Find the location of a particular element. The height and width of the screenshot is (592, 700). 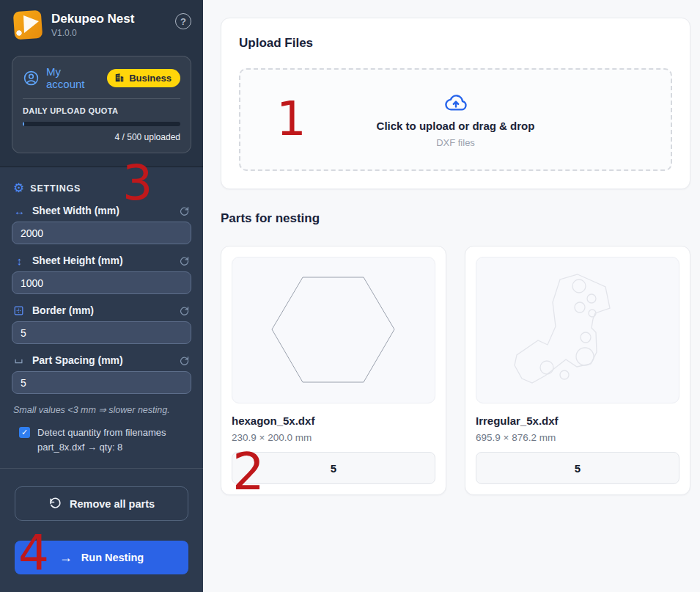

account-row: My account Business is located at coordinates (101, 78).